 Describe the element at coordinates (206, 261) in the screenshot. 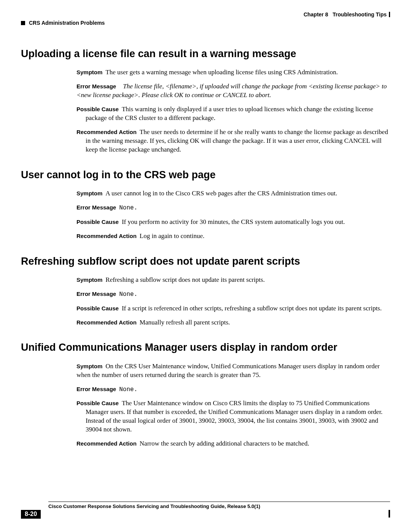

I see `section-heading: Refreshing subflow script does not updat…` at that location.